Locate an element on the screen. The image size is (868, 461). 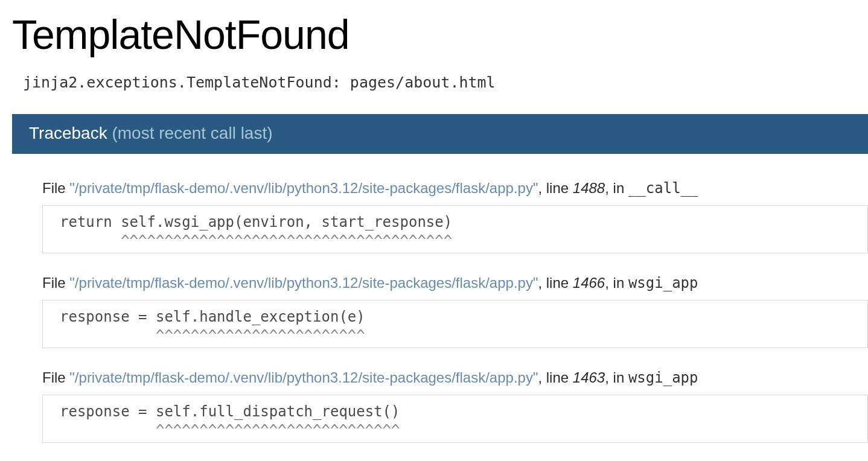
line-number: 1466 is located at coordinates (589, 282).